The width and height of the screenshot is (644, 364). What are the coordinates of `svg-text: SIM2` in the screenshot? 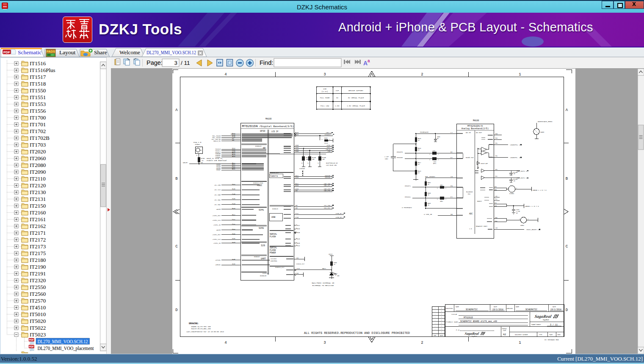 It's located at (261, 228).